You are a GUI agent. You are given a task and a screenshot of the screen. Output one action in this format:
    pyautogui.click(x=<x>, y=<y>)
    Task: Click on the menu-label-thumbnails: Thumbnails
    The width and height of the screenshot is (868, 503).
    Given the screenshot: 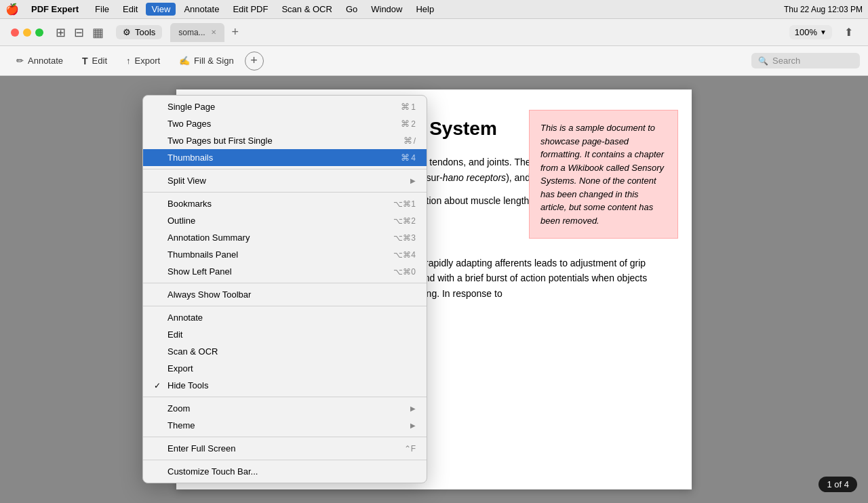 What is the action you would take?
    pyautogui.click(x=190, y=157)
    